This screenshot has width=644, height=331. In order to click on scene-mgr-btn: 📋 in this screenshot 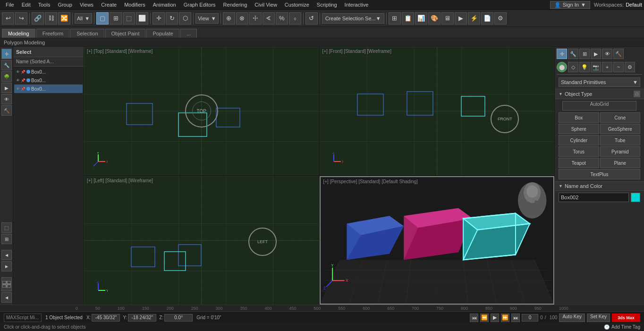, I will do `click(408, 18)`.